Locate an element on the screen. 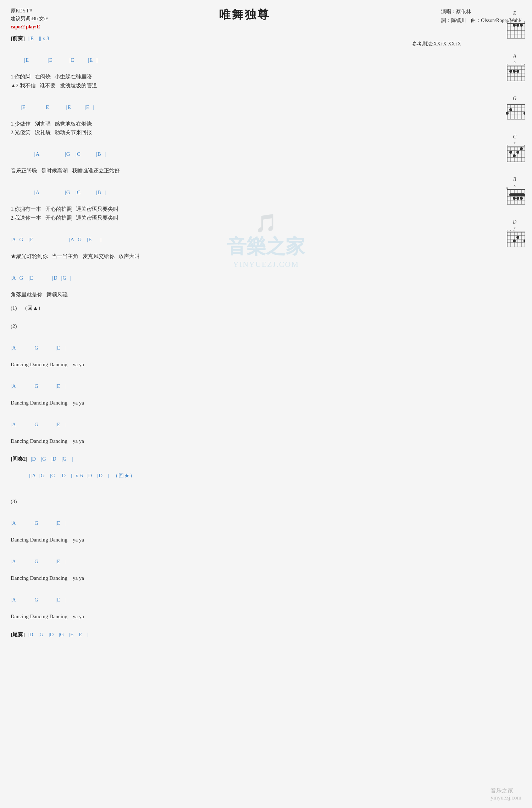 Image resolution: width=532 pixels, height=808 pixels. chord-diagram-C: C x x o x is located at coordinates (515, 149).